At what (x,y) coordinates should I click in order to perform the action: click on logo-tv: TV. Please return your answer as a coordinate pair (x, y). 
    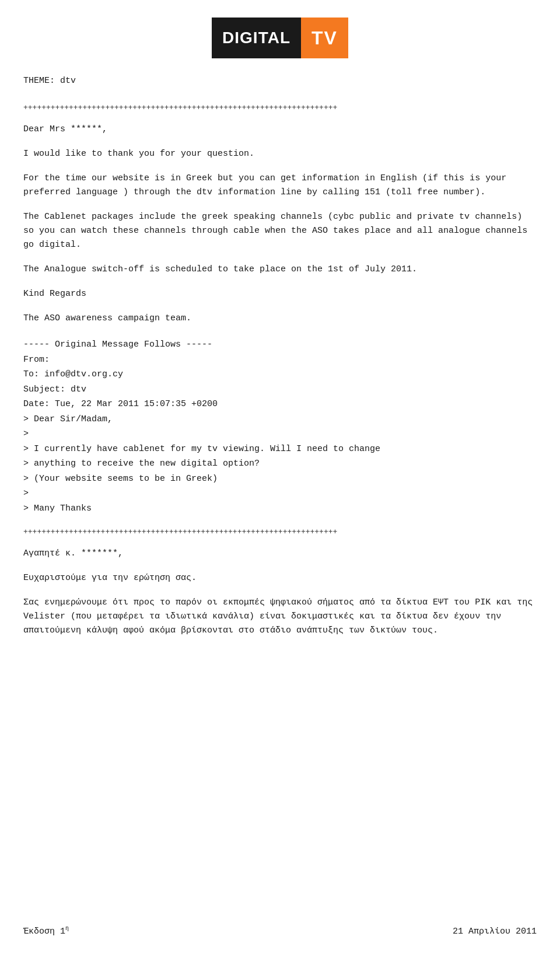
    Looking at the image, I should click on (324, 38).